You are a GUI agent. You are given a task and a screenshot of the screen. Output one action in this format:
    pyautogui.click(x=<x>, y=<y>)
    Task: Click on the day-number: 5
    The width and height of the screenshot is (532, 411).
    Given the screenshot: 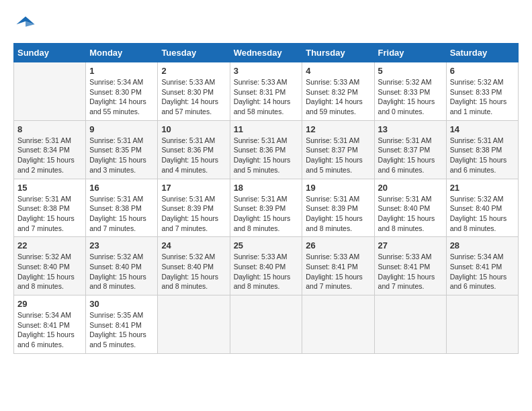 What is the action you would take?
    pyautogui.click(x=410, y=71)
    